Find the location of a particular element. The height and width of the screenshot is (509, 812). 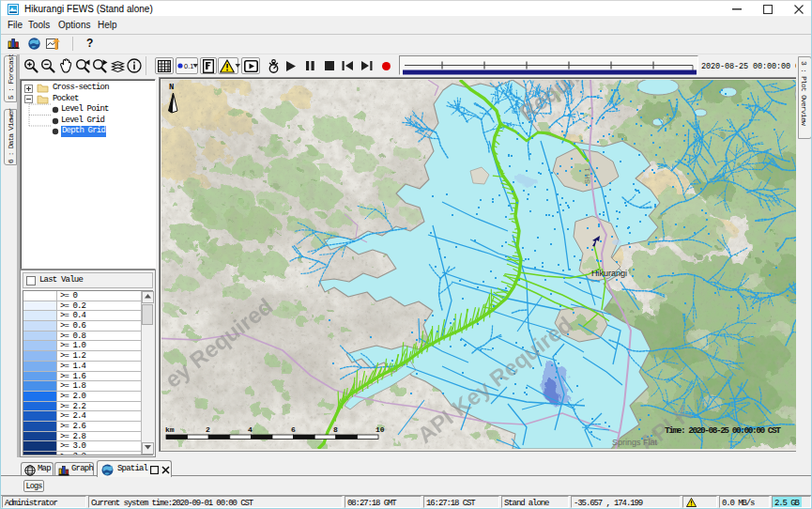

svg-text: 4 is located at coordinates (250, 430).